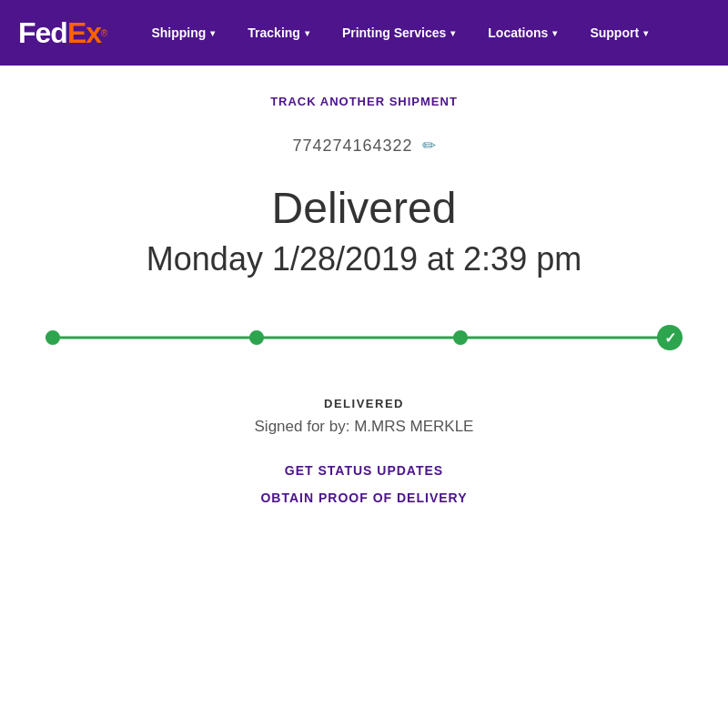 Image resolution: width=728 pixels, height=728 pixels. I want to click on nav-item-printing: Printing Services ▾, so click(399, 33).